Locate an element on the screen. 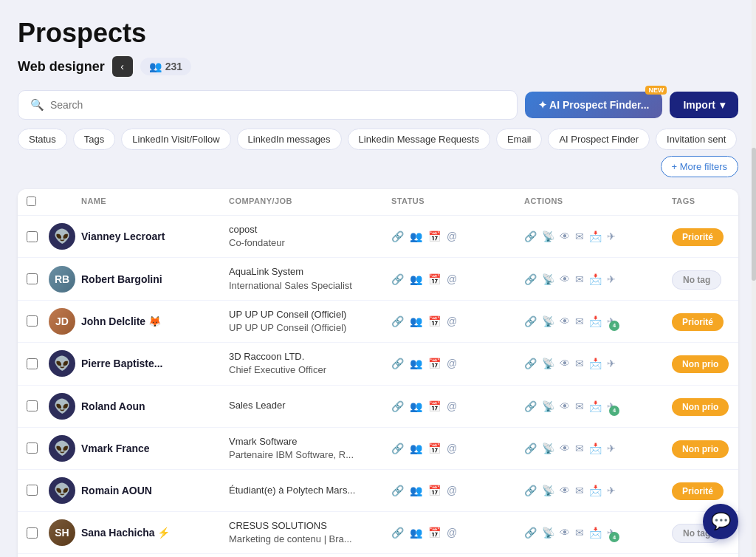  filter-tags: Tags is located at coordinates (94, 139).